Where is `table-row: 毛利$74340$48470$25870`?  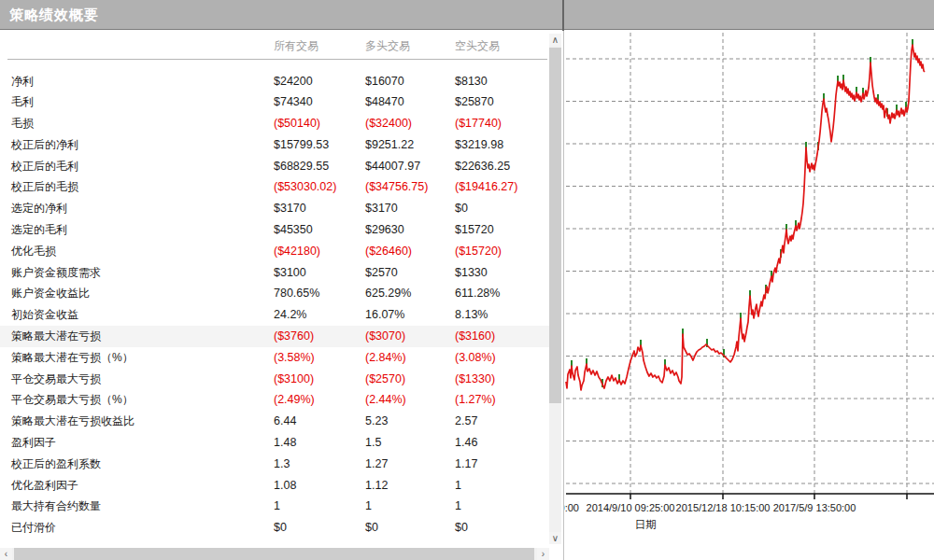 table-row: 毛利$74340$48470$25870 is located at coordinates (275, 103).